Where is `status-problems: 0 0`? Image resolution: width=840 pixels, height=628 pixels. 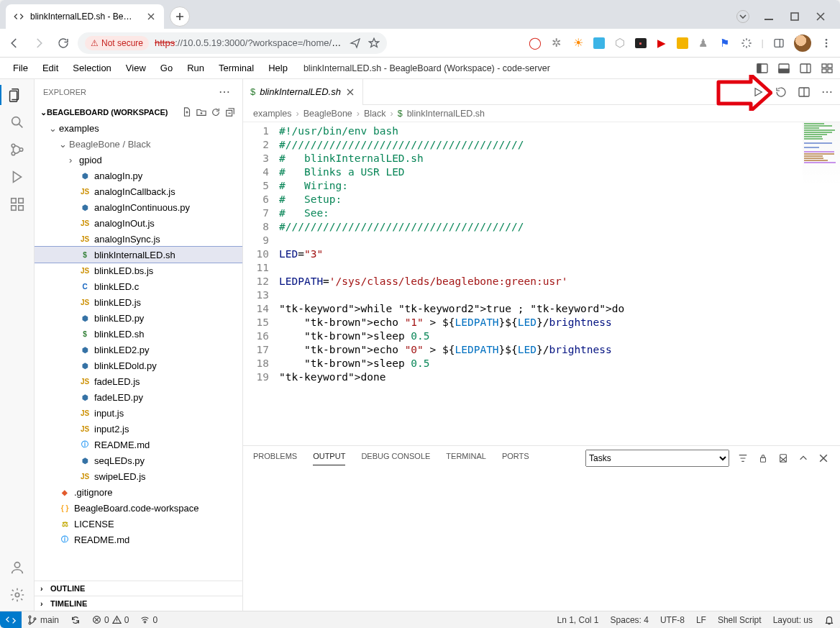
status-problems: 0 0 is located at coordinates (111, 620).